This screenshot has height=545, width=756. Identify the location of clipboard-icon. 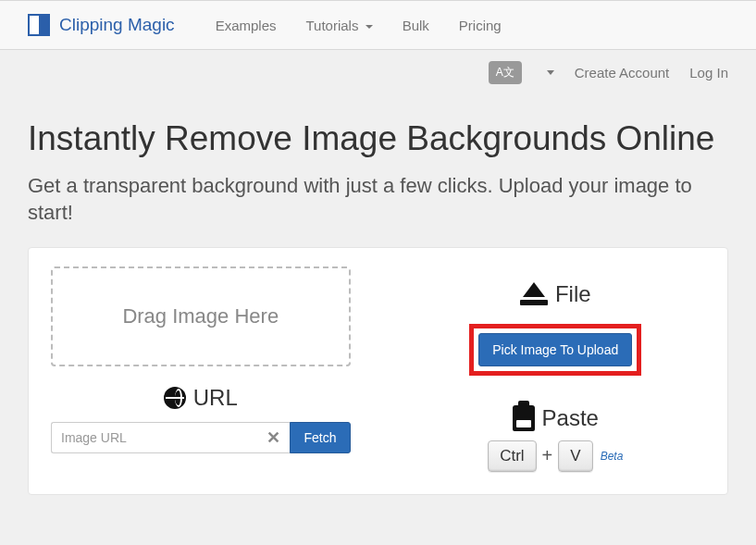
(524, 418).